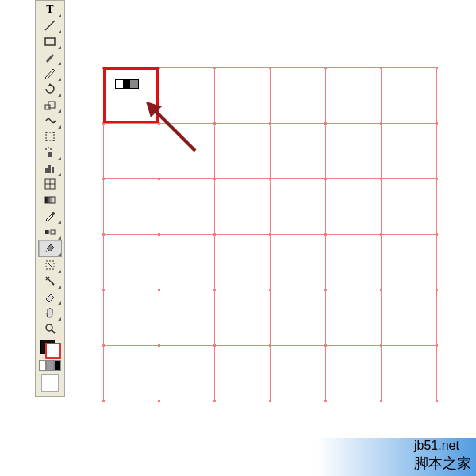 This screenshot has width=476, height=476. Describe the element at coordinates (131, 95) in the screenshot. I see `highlighted-cell` at that location.